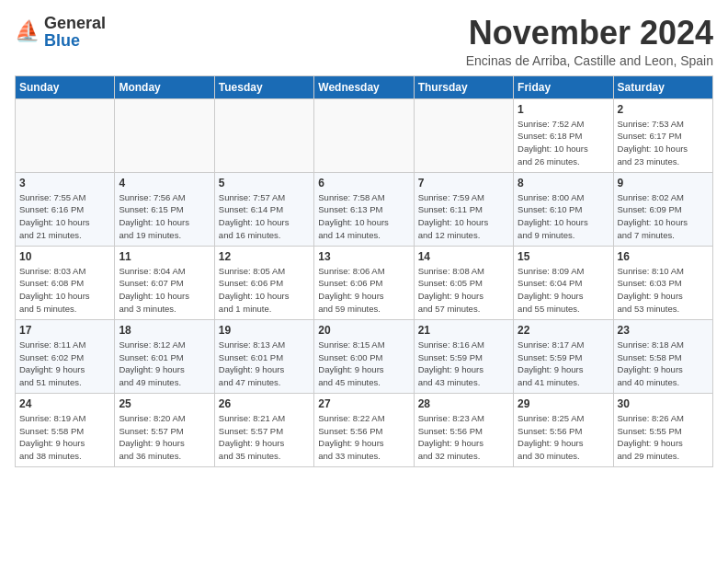  What do you see at coordinates (664, 257) in the screenshot?
I see `day-number: 16` at bounding box center [664, 257].